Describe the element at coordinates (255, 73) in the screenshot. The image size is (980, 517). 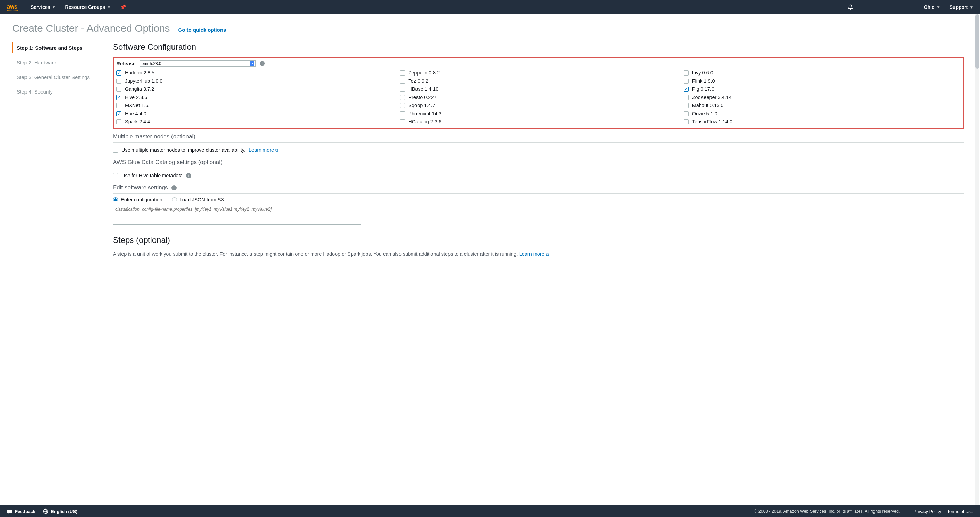
I see `software-app-item: Hadoop 2.8.5` at that location.